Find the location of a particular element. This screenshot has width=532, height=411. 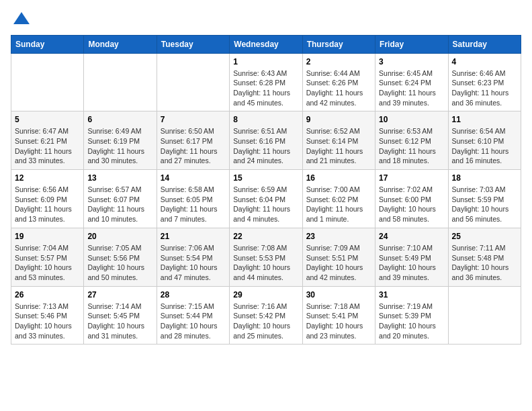

calendar-cell: 14 Sunrise: 6:58 AMSunset: 6:05 PMDaylig… is located at coordinates (193, 199).